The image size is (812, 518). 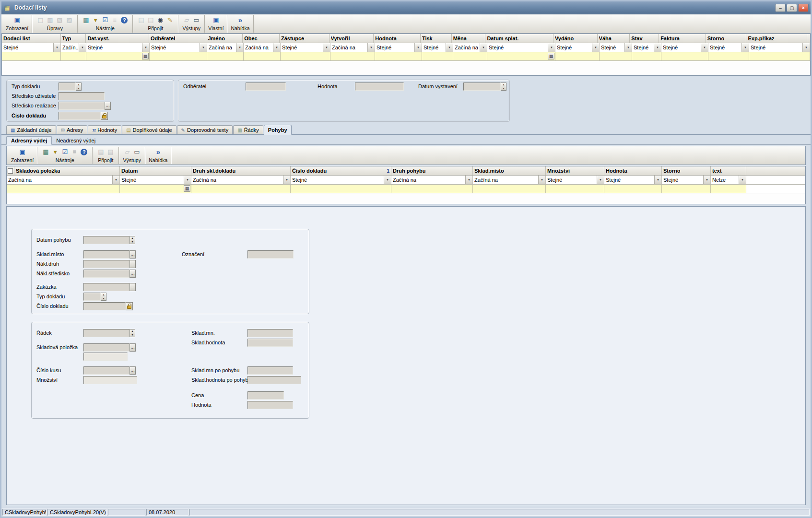 What do you see at coordinates (160, 20) in the screenshot?
I see `camera-icon: ◉` at bounding box center [160, 20].